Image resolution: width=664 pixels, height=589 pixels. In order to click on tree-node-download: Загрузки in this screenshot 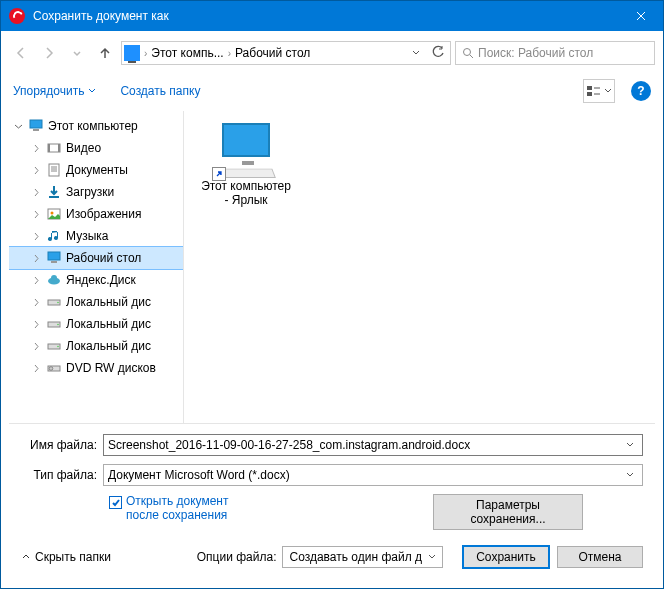, I will do `click(96, 192)`.